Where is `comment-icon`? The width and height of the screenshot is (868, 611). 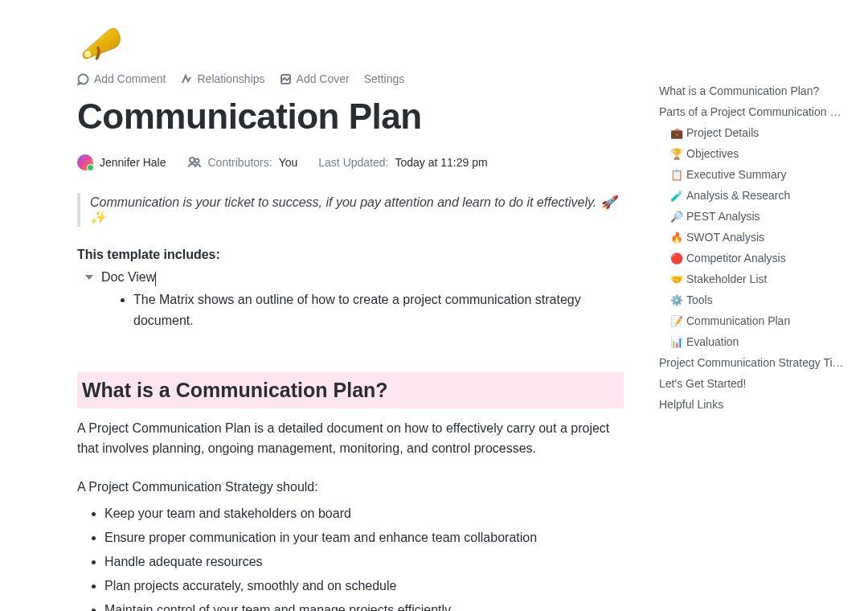
comment-icon is located at coordinates (84, 79).